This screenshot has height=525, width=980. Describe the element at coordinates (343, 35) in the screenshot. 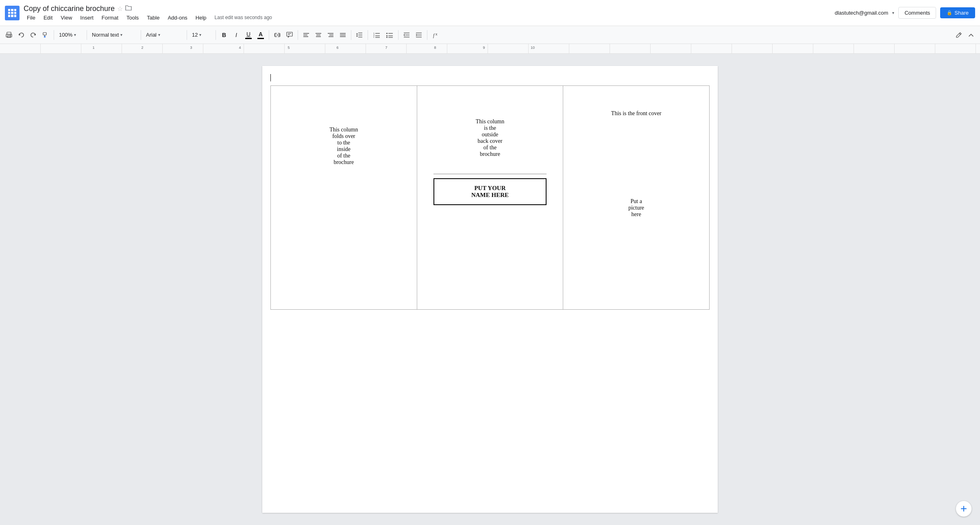

I see `align-justify-button` at that location.